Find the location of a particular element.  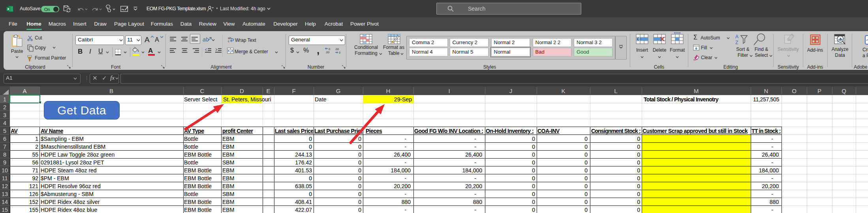

svg-text: X is located at coordinates (8, 9).